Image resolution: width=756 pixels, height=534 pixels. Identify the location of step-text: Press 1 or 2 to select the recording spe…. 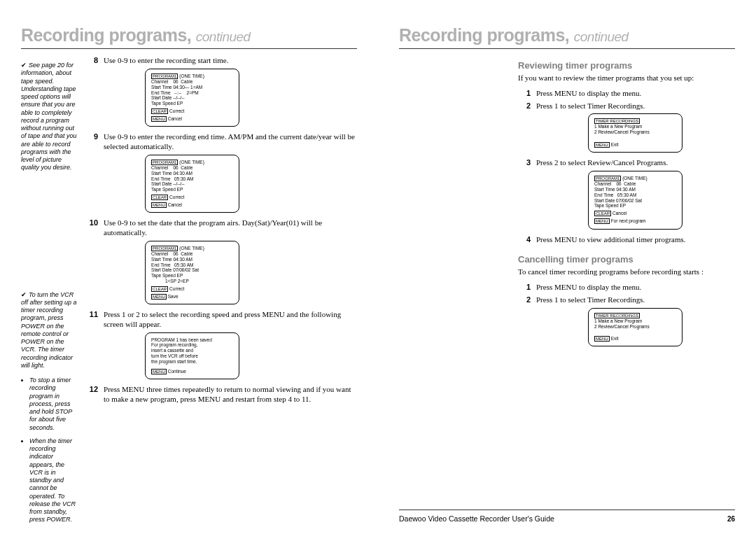
(230, 320).